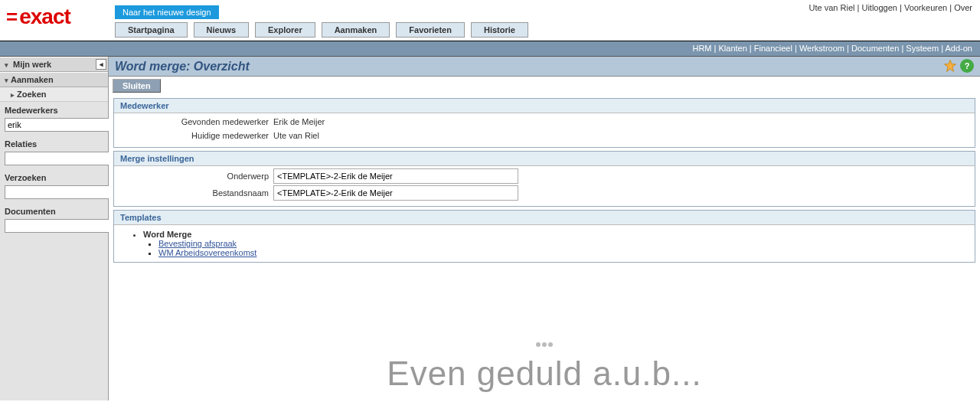  What do you see at coordinates (547, 234) in the screenshot?
I see `template-root: Word Merge` at bounding box center [547, 234].